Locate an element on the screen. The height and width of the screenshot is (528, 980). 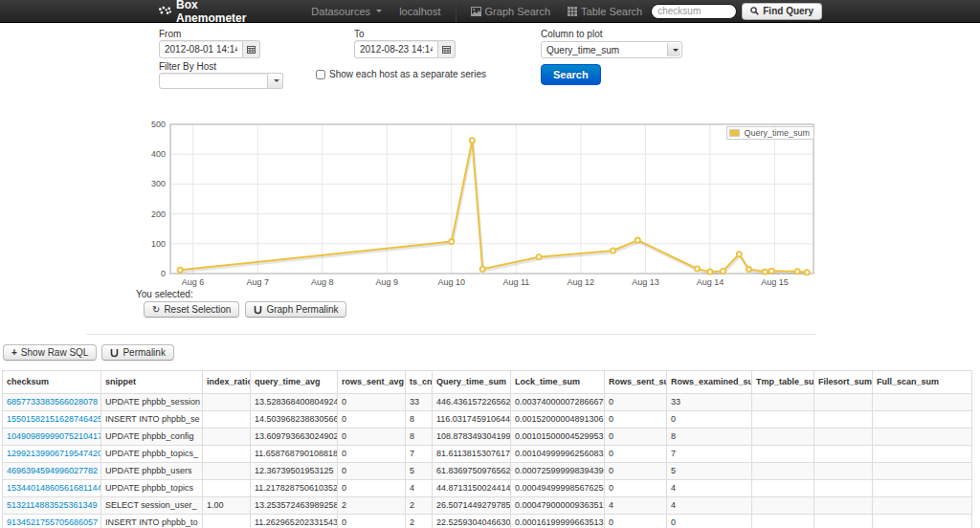
to-date-input is located at coordinates (396, 50).